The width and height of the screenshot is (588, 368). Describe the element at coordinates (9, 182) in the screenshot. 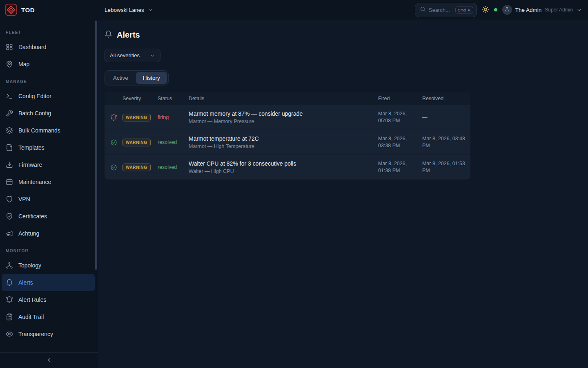

I see `calendar-icon` at that location.